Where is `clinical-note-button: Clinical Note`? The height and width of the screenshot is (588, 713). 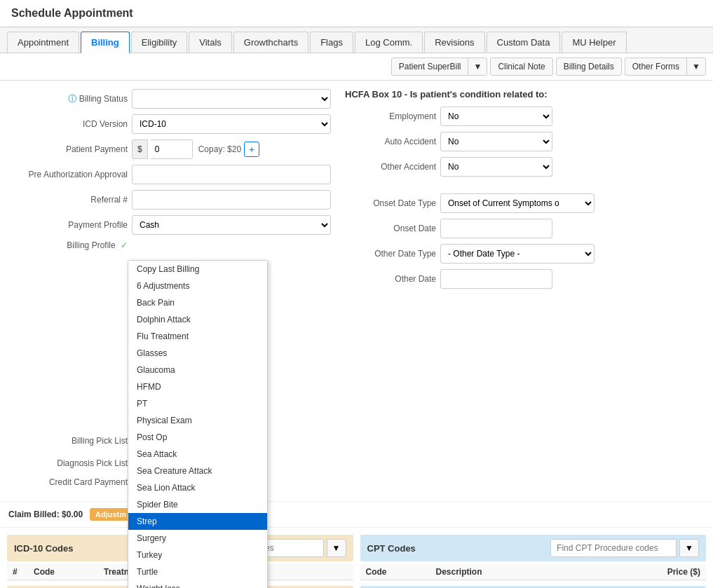 clinical-note-button: Clinical Note is located at coordinates (522, 67).